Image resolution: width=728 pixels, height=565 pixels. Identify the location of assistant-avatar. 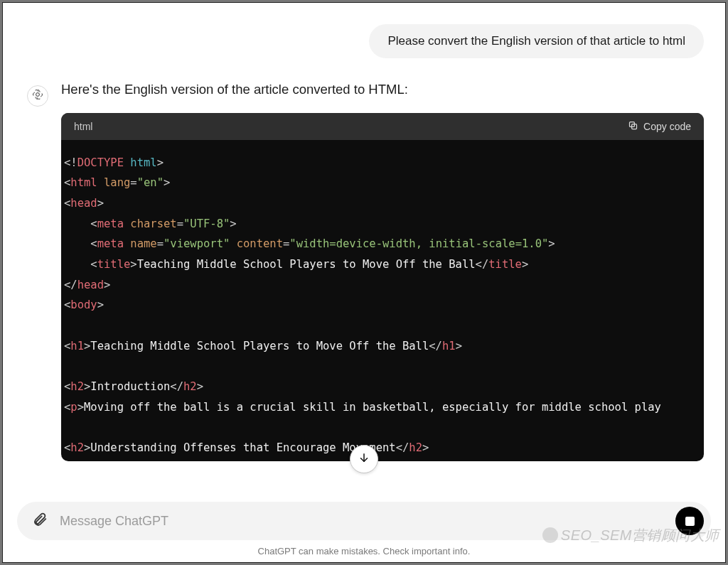
(38, 96).